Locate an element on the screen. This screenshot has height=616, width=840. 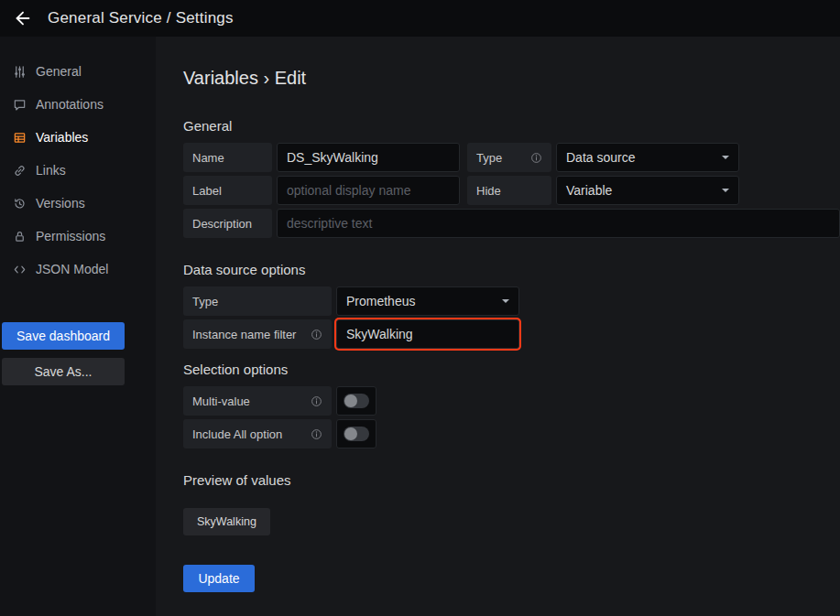
include-all-label: Include All option is located at coordinates (257, 434).